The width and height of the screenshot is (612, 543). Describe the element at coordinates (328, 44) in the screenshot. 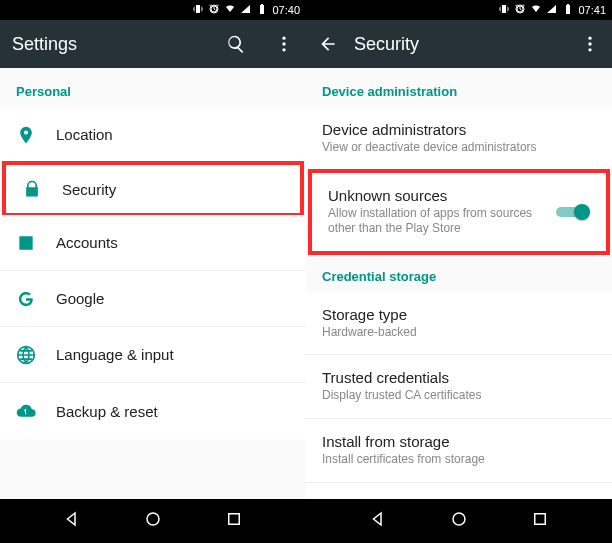

I see `back-button` at that location.